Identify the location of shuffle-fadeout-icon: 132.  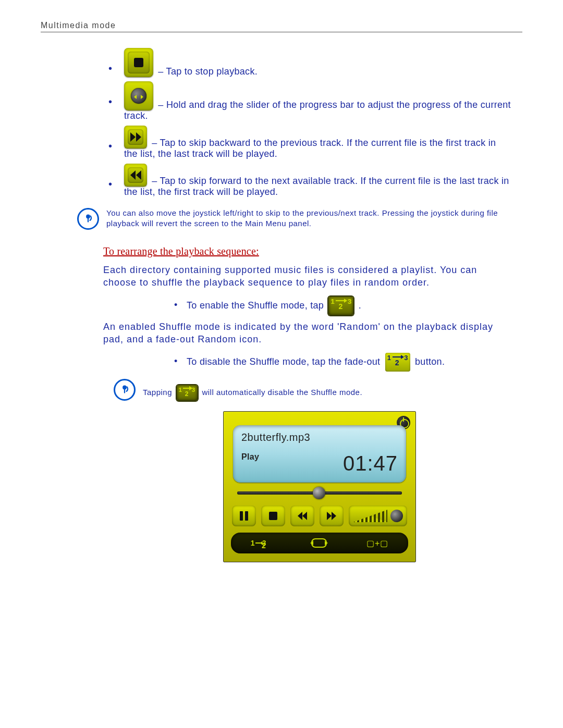
(398, 362).